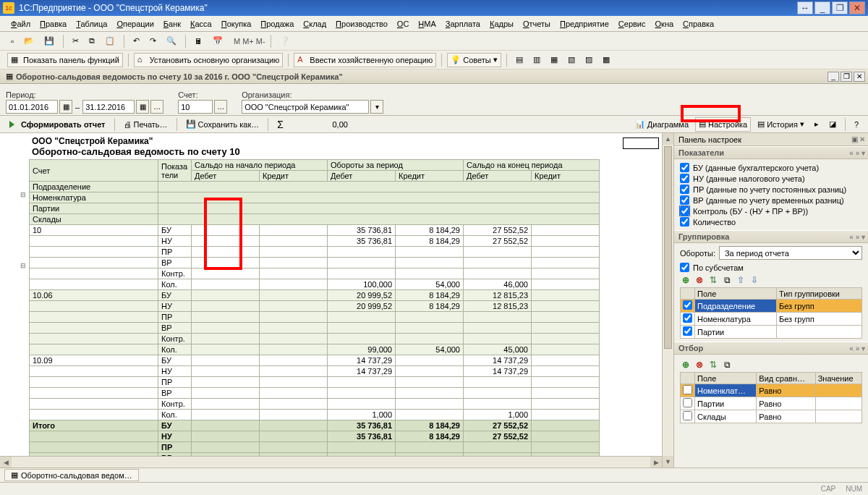 The height and width of the screenshot is (495, 868). What do you see at coordinates (91, 24) in the screenshot?
I see `menu-Таблица: Таблица` at bounding box center [91, 24].